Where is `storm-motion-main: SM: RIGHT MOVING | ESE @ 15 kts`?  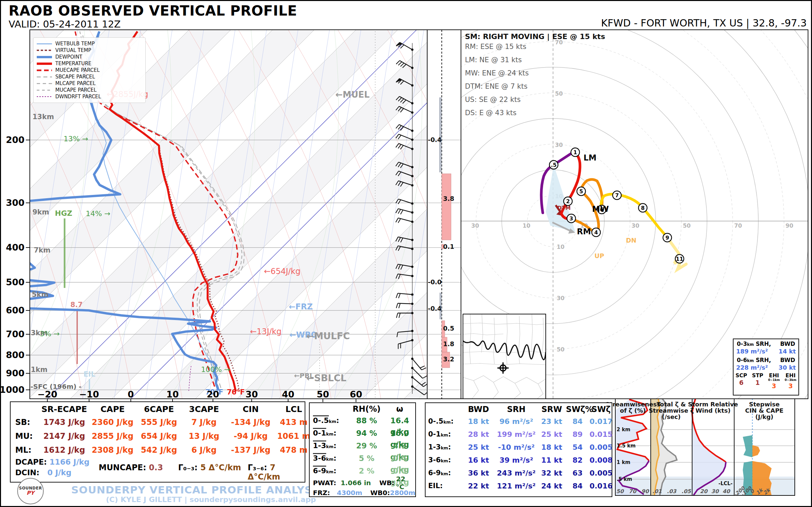 storm-motion-main: SM: RIGHT MOVING | ESE @ 15 kts is located at coordinates (535, 37).